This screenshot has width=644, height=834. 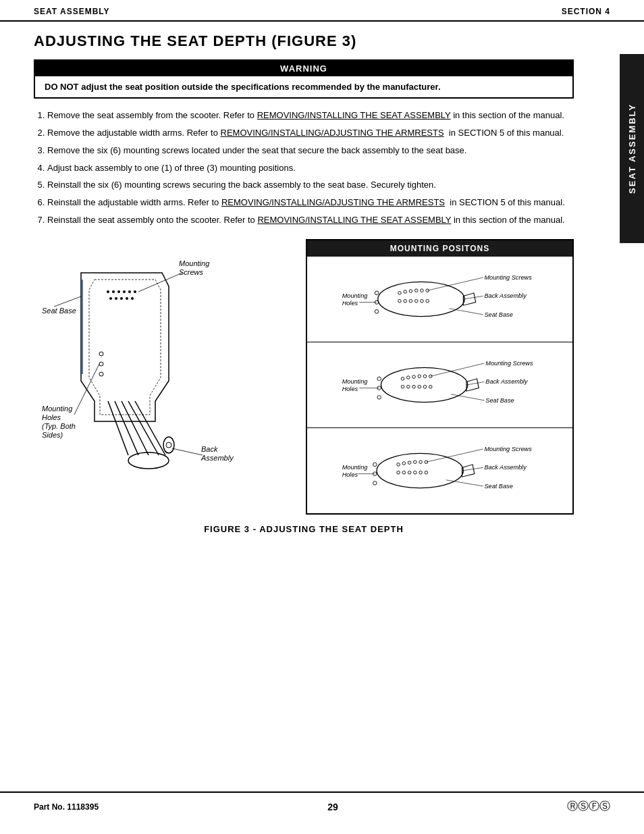 What do you see at coordinates (304, 529) in the screenshot?
I see `figure-caption: FIGURE 3 - ADJUSTING THE SEAT DEPTH` at bounding box center [304, 529].